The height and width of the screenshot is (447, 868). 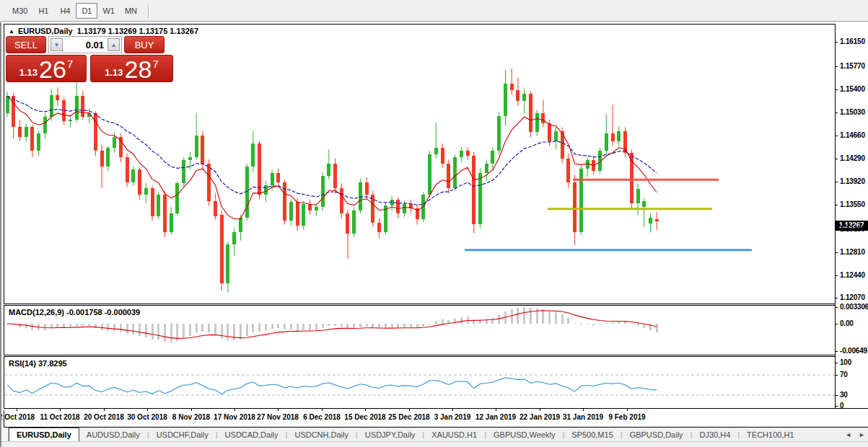 I want to click on tab-scroll-right-icon: ►, so click(x=862, y=435).